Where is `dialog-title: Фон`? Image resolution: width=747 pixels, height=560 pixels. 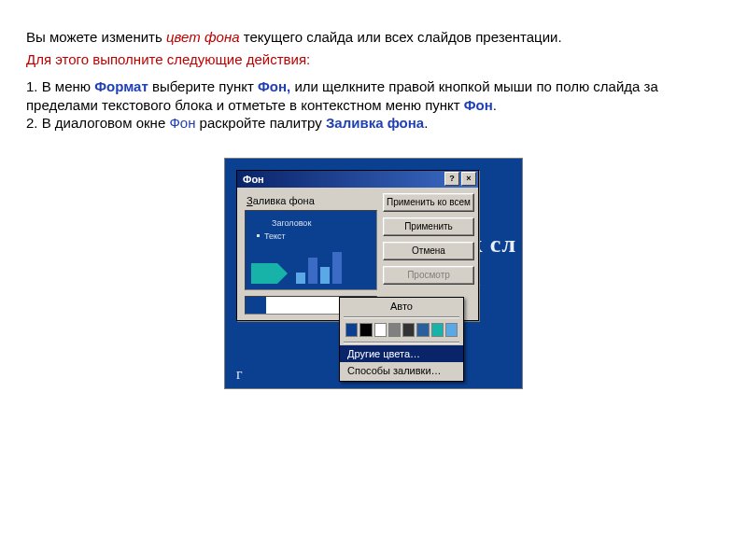
dialog-title: Фон is located at coordinates (254, 179).